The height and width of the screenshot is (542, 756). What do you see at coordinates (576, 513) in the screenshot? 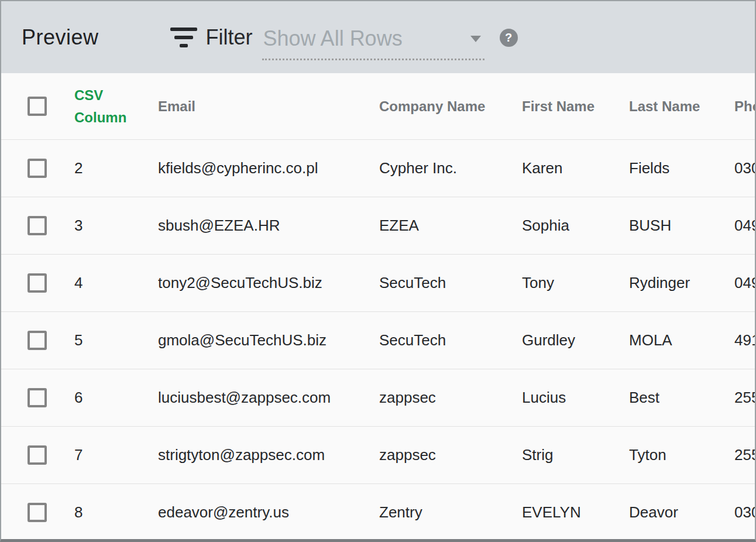
I see `cell-first-name: EVELYN` at bounding box center [576, 513].